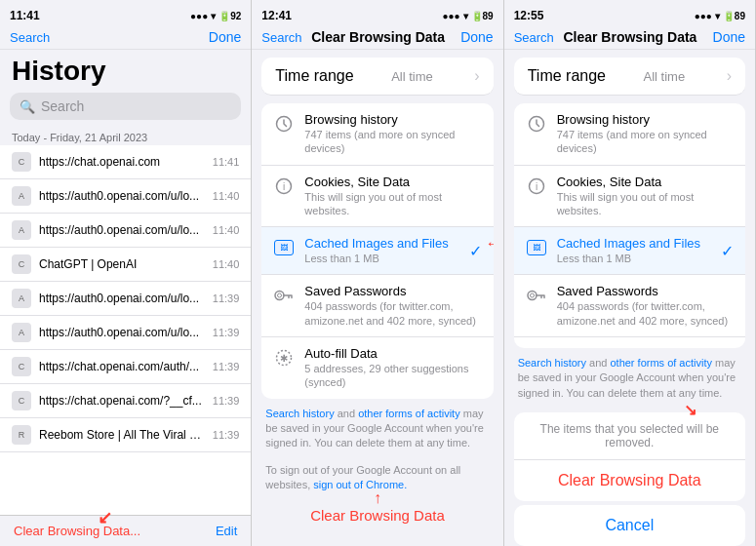 Image resolution: width=756 pixels, height=546 pixels. What do you see at coordinates (392, 135) in the screenshot?
I see `option-text: Browsing history 747 items (and more on …` at bounding box center [392, 135].